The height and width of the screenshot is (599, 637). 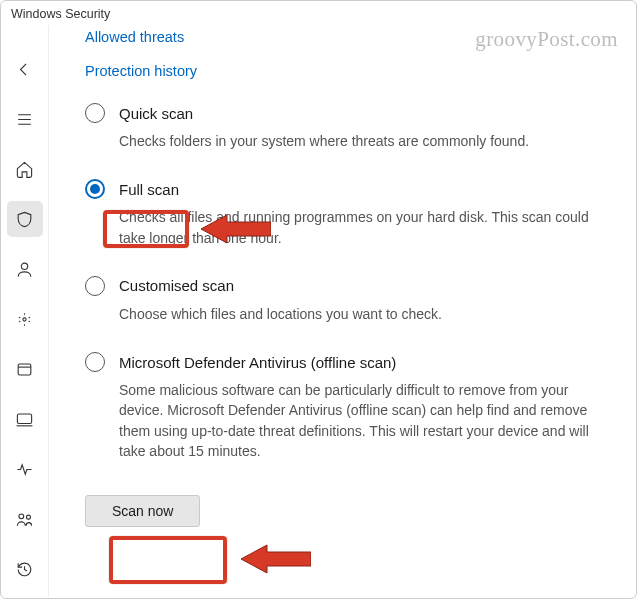 What do you see at coordinates (25, 469) in the screenshot?
I see `device-performance-icon` at bounding box center [25, 469].